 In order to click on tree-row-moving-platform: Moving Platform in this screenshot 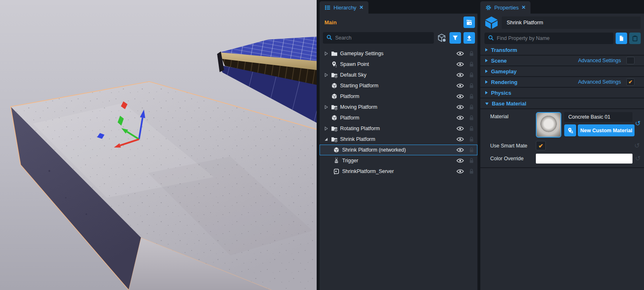, I will do `click(398, 107)`.